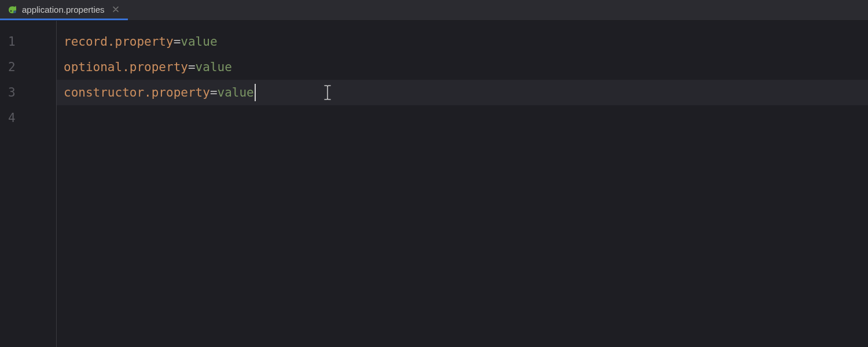  Describe the element at coordinates (466, 118) in the screenshot. I see `code-line` at that location.